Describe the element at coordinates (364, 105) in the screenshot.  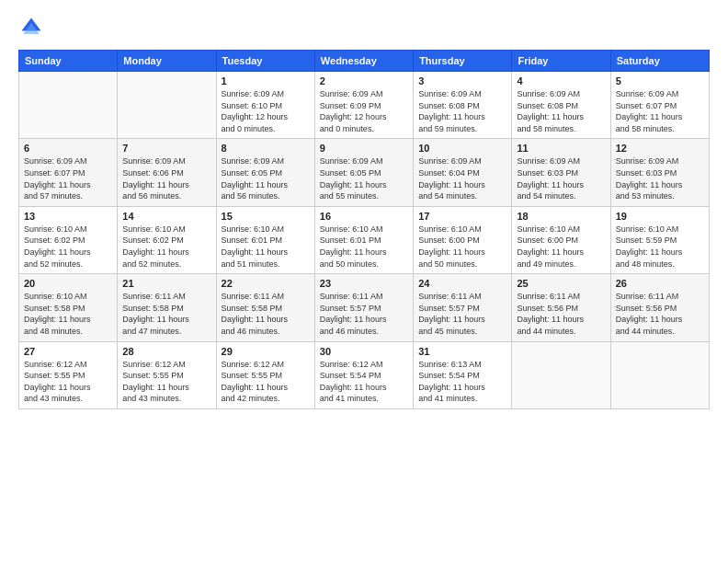
I see `calendar-week-row: 1Sunrise: 6:09 AM Sunset: 6:10 PM Daylig…` at that location.